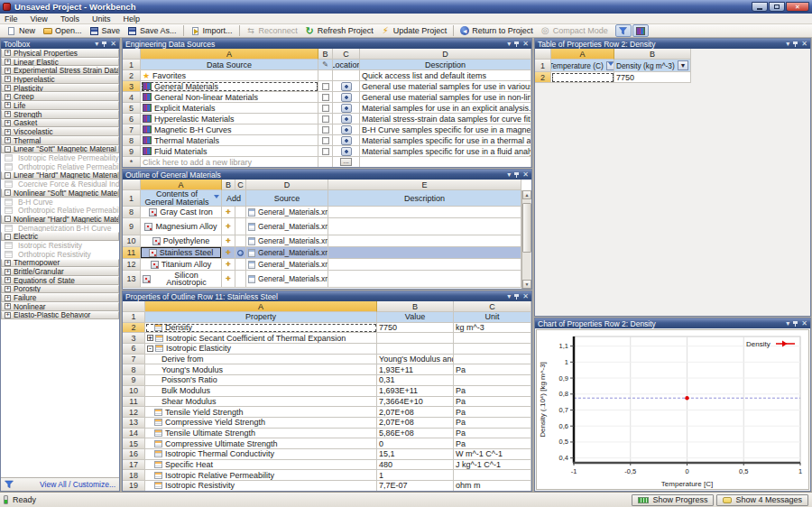 This screenshot has height=507, width=812. Describe the element at coordinates (60, 132) in the screenshot. I see `toolbox-group-header: +Viscoelastic` at that location.